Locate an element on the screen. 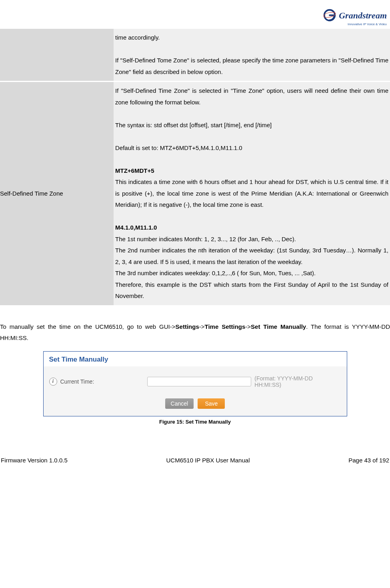 The image size is (390, 588). brand-name: Grandstream is located at coordinates (363, 15).